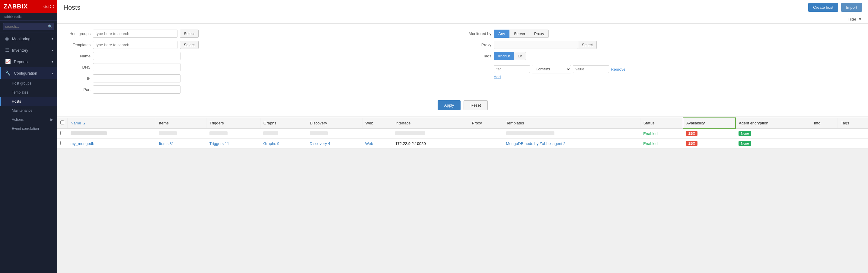 The width and height of the screenshot is (868, 273). Describe the element at coordinates (189, 45) in the screenshot. I see `templates-select-button: Select` at that location.